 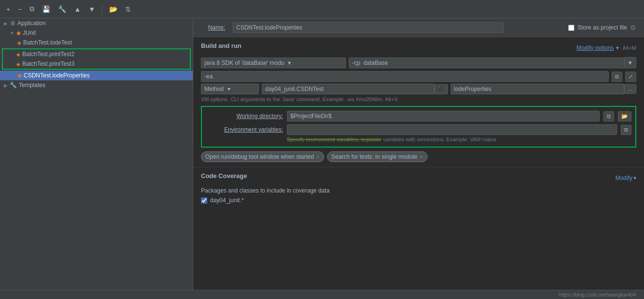 I want to click on working-dir-copy-btn: ⧉, so click(x=609, y=116).